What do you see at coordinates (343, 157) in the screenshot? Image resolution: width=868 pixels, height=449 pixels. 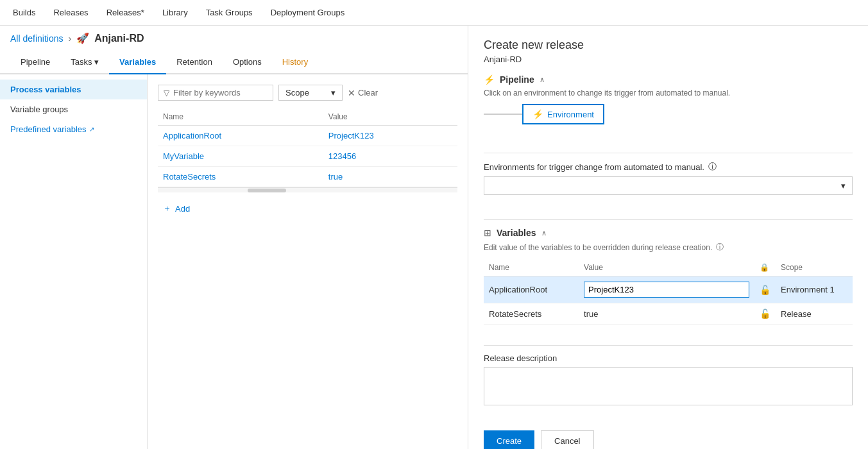 I see `var-value-cell: 123456` at bounding box center [343, 157].